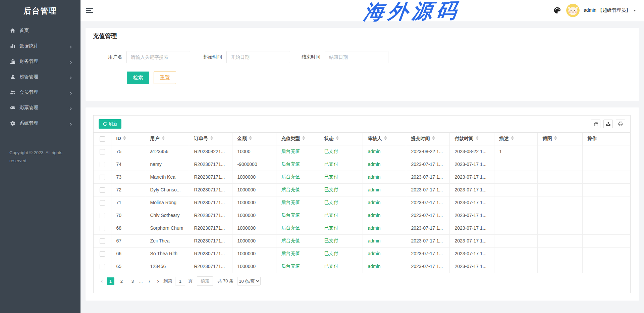  Describe the element at coordinates (516, 139) in the screenshot. I see `column-header-desc: 描述` at that location.